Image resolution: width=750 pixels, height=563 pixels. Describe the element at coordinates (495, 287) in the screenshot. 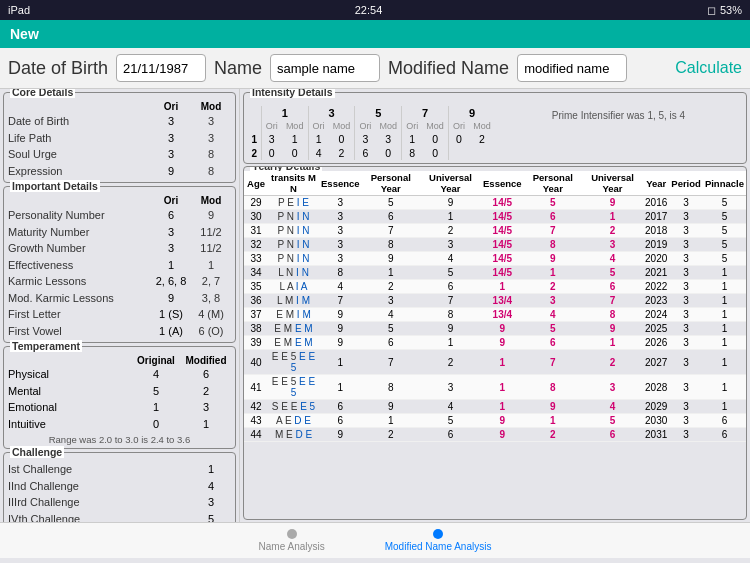

I see `yearly-table-row: 35L A I A426126202231` at that location.